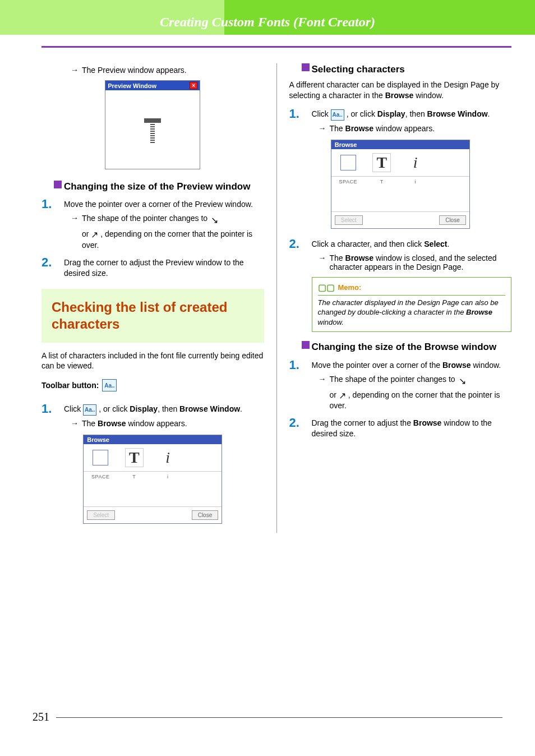  Describe the element at coordinates (338, 128) in the screenshot. I see `rba-a: The` at that location.